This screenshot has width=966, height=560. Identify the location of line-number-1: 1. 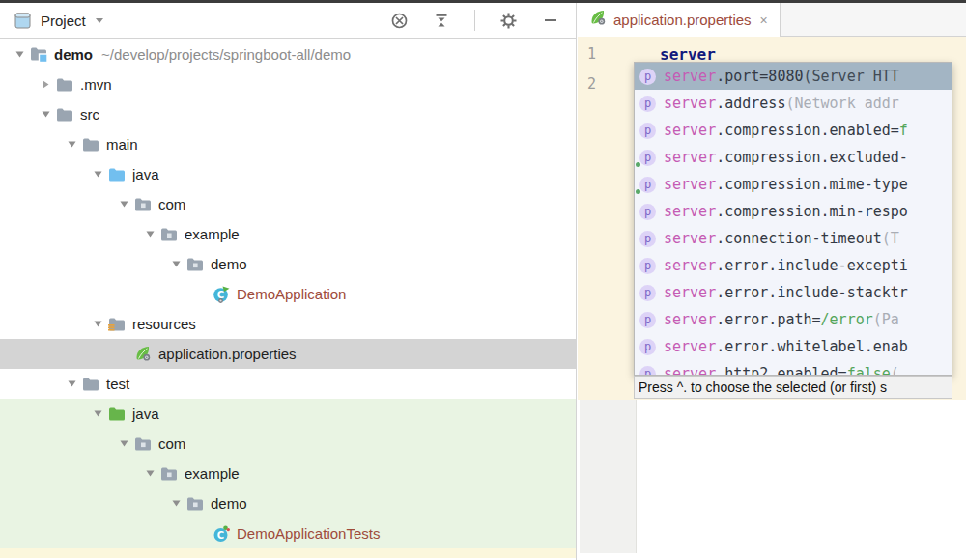
(602, 54).